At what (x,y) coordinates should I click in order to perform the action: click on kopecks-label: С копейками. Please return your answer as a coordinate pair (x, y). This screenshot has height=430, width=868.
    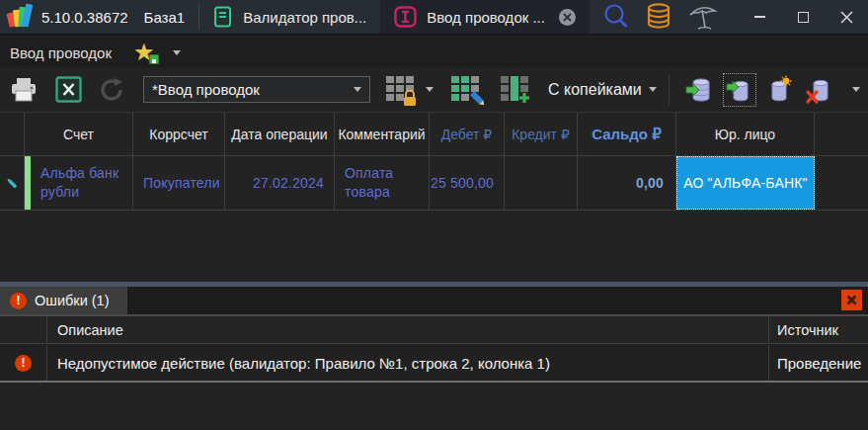
    Looking at the image, I should click on (594, 90).